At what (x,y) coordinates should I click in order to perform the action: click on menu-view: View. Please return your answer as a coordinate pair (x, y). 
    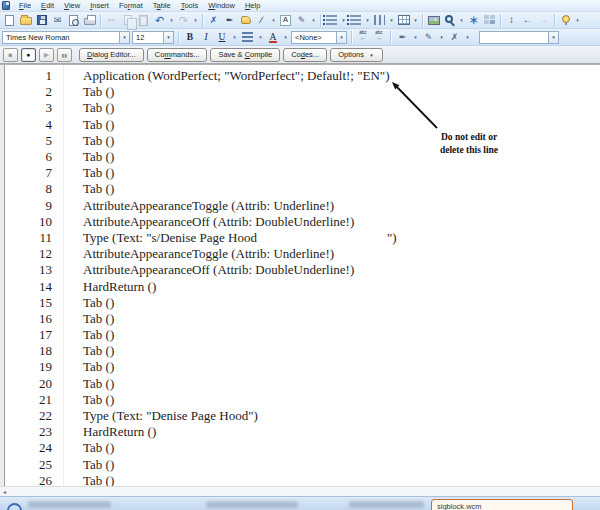
    Looking at the image, I should click on (72, 6).